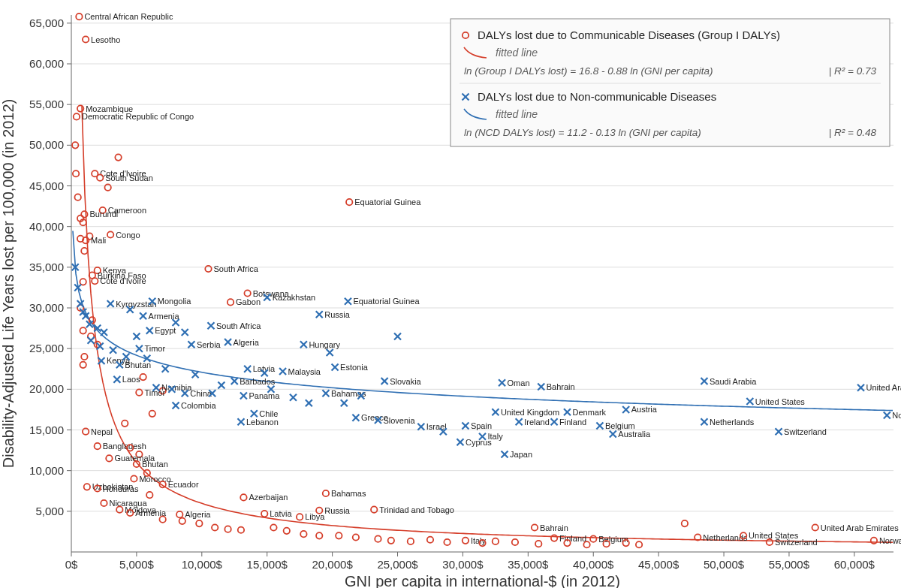 The width and height of the screenshot is (901, 588). What do you see at coordinates (732, 422) in the screenshot?
I see `point-label: Netherlands` at bounding box center [732, 422].